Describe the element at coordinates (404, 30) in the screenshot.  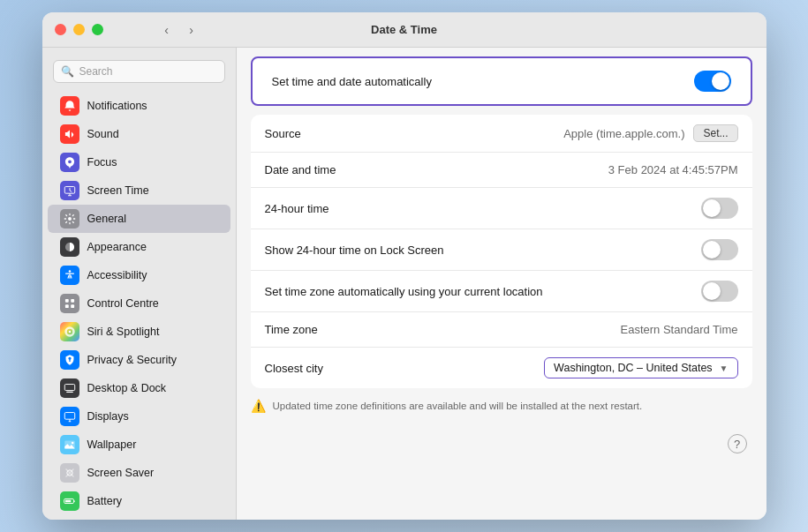
I see `title-text: Date & Time` at that location.